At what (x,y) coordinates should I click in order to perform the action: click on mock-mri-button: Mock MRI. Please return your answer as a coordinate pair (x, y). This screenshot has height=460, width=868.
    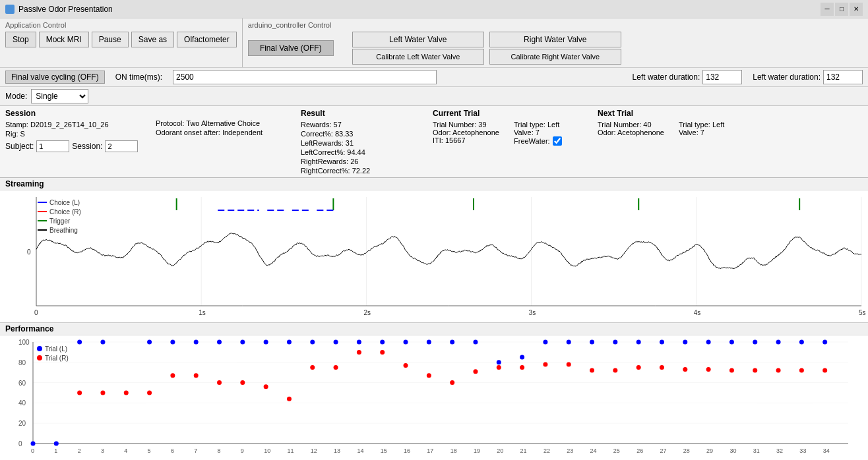
    Looking at the image, I should click on (64, 40).